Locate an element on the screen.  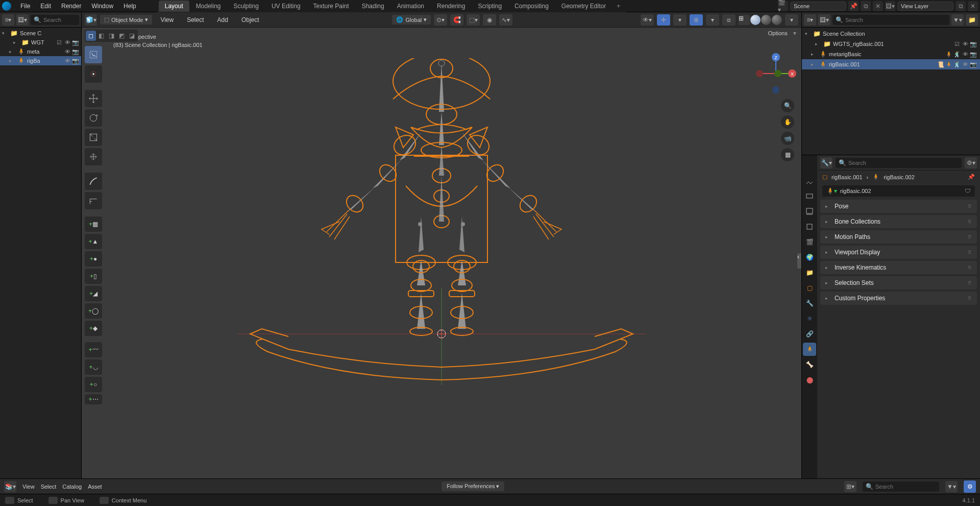
menu-render: Render is located at coordinates (71, 6).